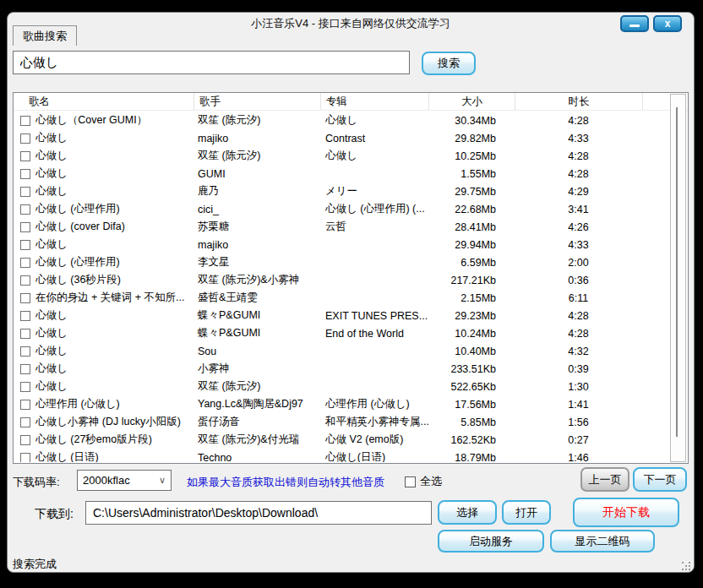 The image size is (703, 588). What do you see at coordinates (578, 369) in the screenshot?
I see `song-duration: 0:39` at bounding box center [578, 369].